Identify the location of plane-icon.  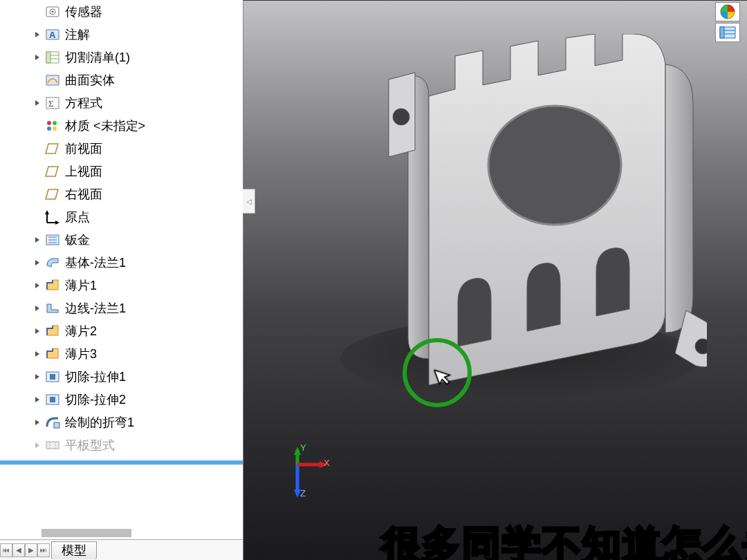
(53, 194).